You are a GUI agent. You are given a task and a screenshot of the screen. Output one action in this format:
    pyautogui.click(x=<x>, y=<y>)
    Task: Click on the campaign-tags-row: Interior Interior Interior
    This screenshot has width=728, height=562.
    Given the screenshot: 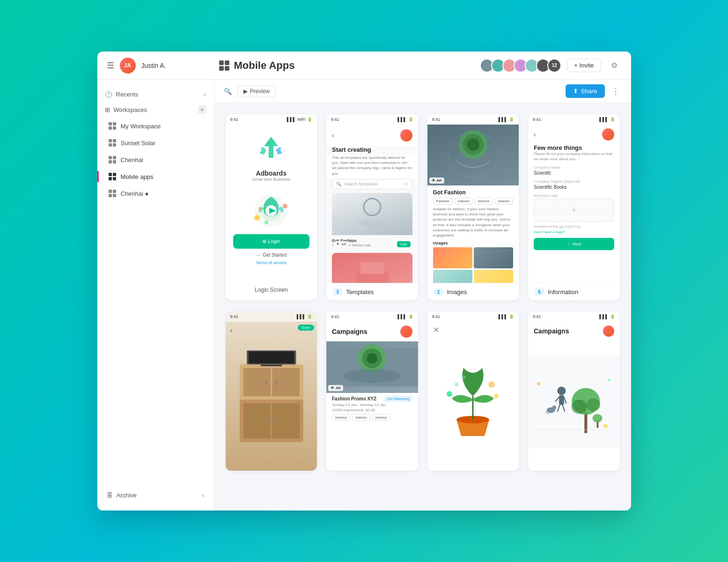 What is the action you would take?
    pyautogui.click(x=372, y=418)
    